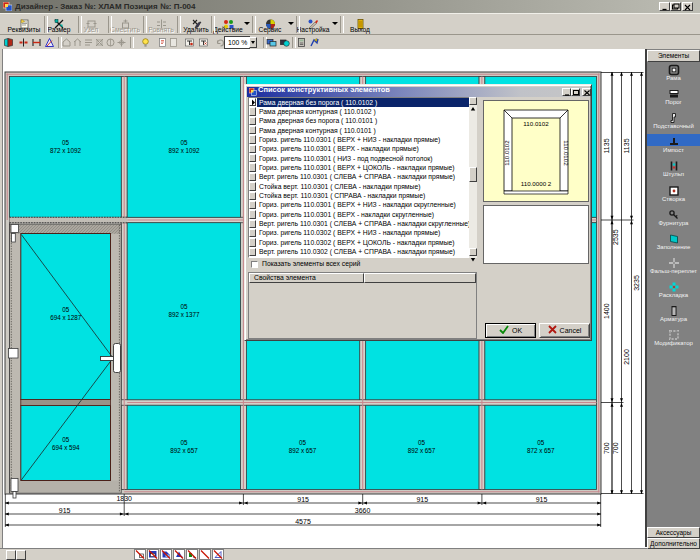 Image resolution: width=700 pixels, height=560 pixels. I want to click on svg-text: 2100, so click(626, 357).